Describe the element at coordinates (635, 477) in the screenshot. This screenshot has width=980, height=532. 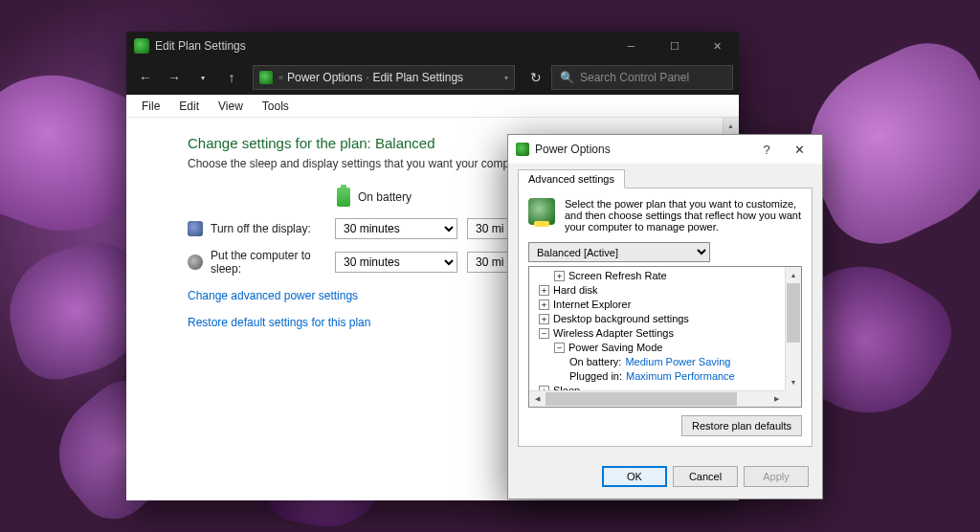
I see `ok-button: OK` at that location.